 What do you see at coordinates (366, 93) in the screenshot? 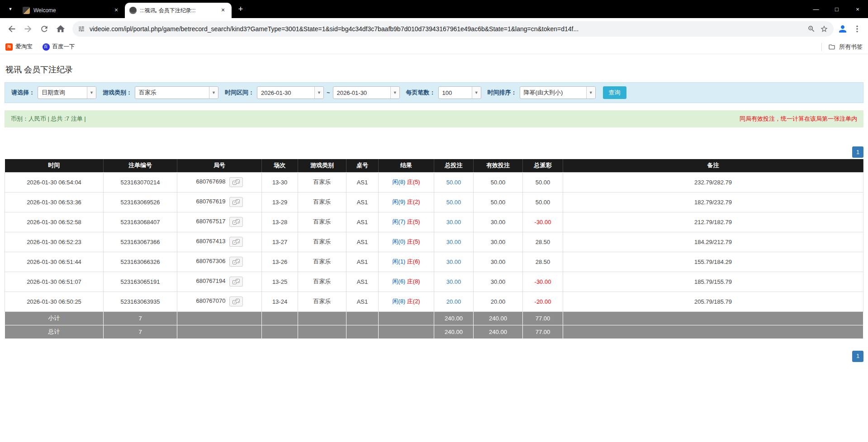
I see `date-to-select: 2026-01-30 ▼` at bounding box center [366, 93].